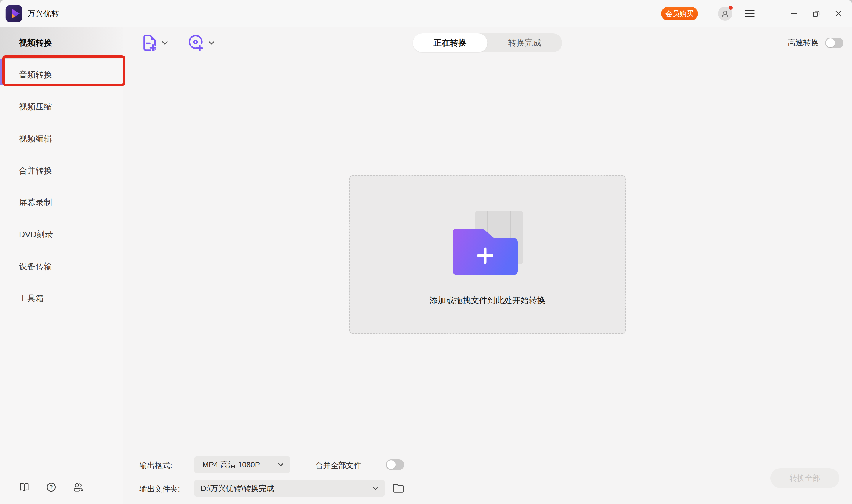  I want to click on file-dropzone: 添加或拖拽文件到此处开始转换, so click(488, 255).